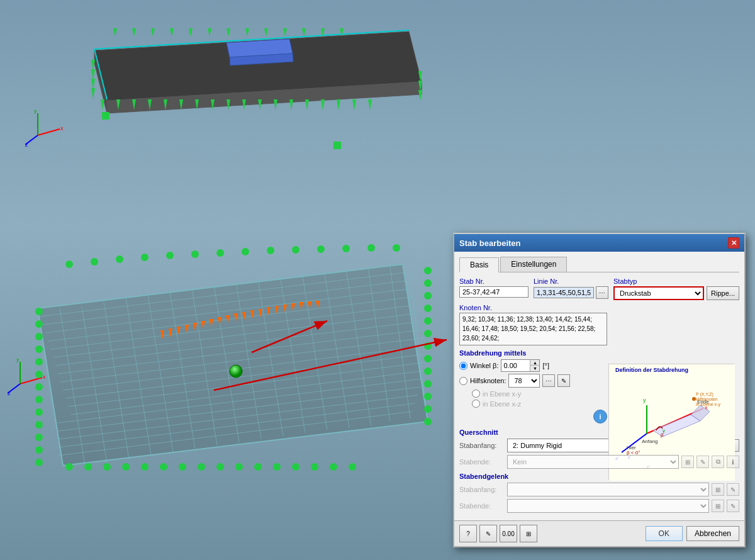 This screenshot has height=560, width=755. Describe the element at coordinates (703, 462) in the screenshot. I see `stabende-btn2: ✎` at that location.